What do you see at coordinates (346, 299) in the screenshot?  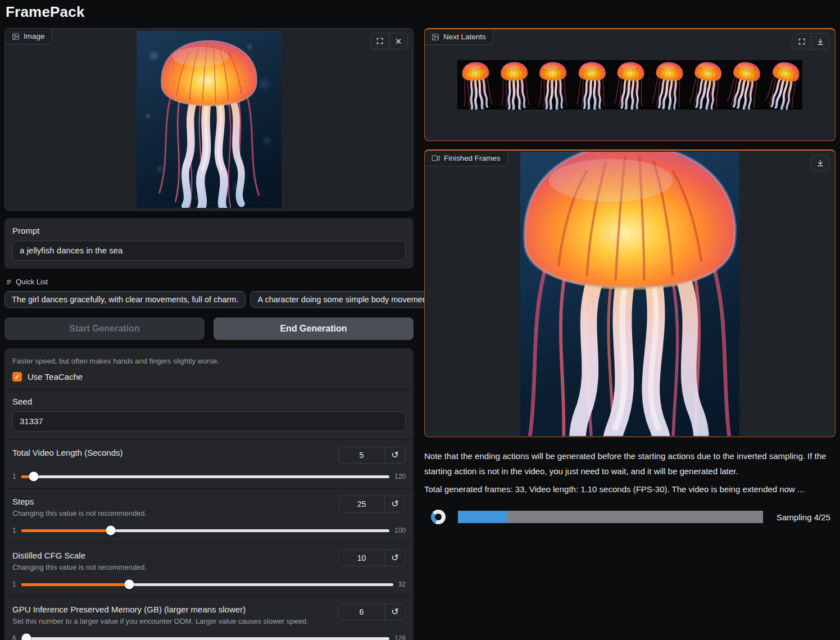 I see `quick-prompt-button-2: A character doing some simple body movem…` at bounding box center [346, 299].